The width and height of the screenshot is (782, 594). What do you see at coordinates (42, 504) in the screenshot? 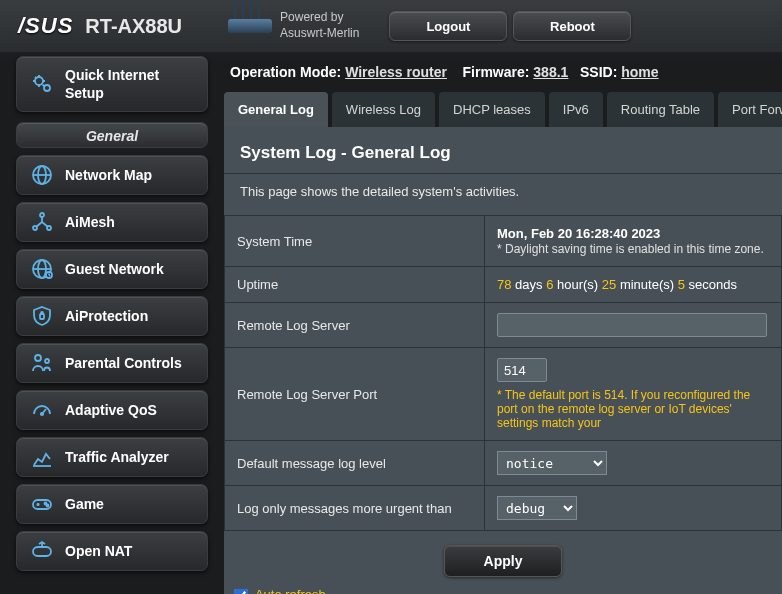
I see `gamepad-icon` at bounding box center [42, 504].